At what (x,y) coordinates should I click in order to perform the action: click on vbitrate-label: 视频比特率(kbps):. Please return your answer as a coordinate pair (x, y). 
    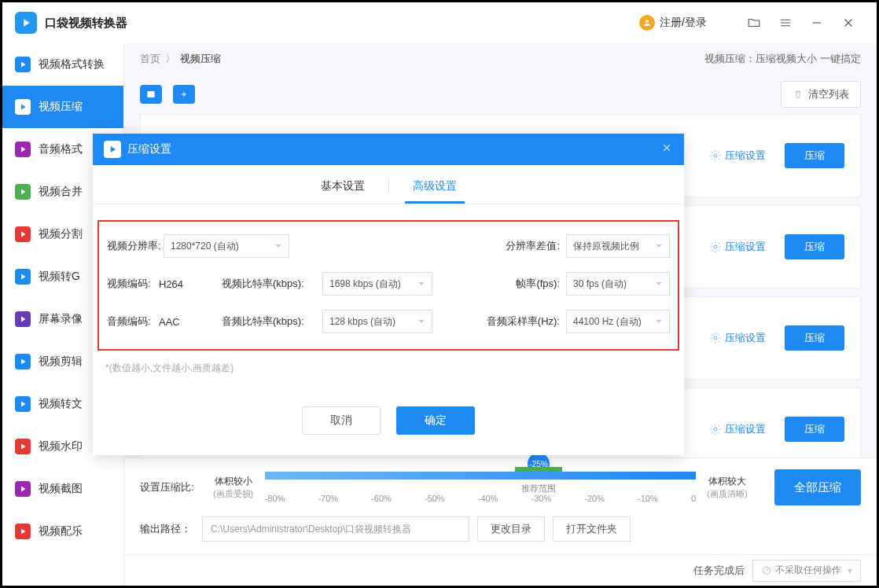
    Looking at the image, I should click on (272, 284).